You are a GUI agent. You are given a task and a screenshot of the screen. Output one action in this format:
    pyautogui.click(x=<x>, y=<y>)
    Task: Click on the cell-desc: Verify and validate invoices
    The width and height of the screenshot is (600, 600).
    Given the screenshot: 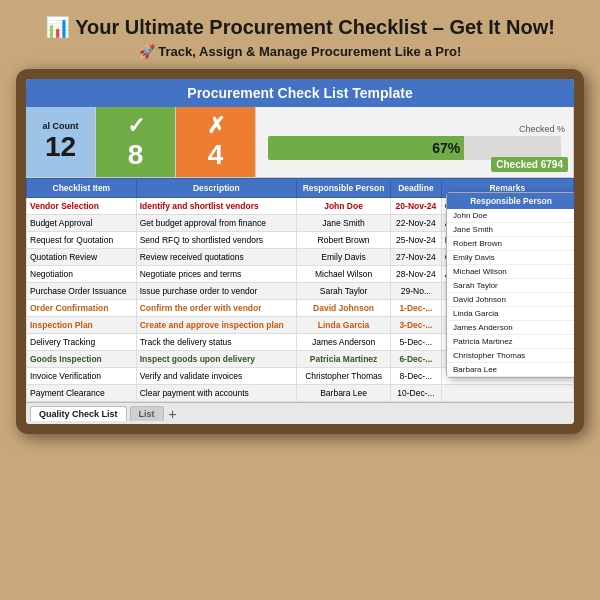 What is the action you would take?
    pyautogui.click(x=216, y=376)
    